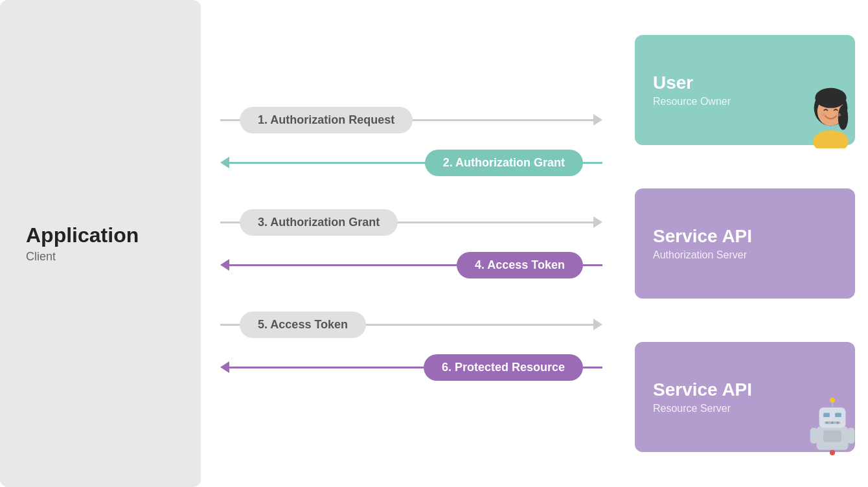 This screenshot has width=868, height=487. I want to click on box-resource-server: Service API Resource Server, so click(745, 397).